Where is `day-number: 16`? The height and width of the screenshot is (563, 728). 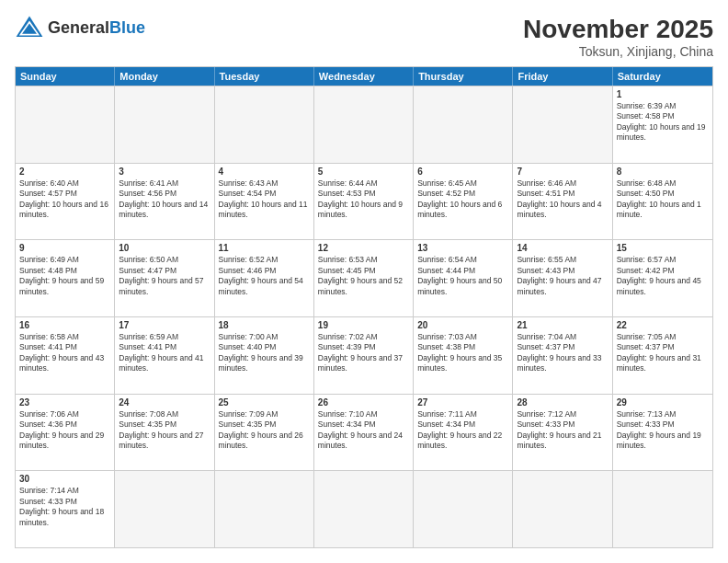 day-number: 16 is located at coordinates (64, 326).